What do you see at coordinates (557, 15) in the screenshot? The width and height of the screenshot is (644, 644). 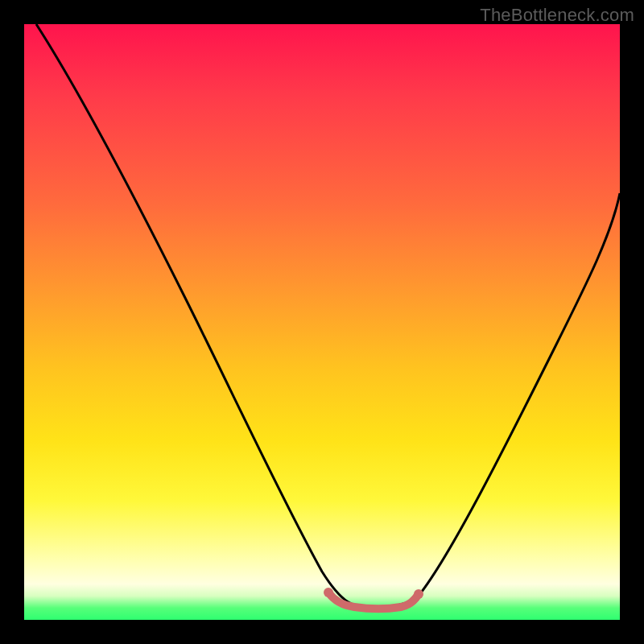 I see `watermark-text: TheBottleneck.com` at bounding box center [557, 15].